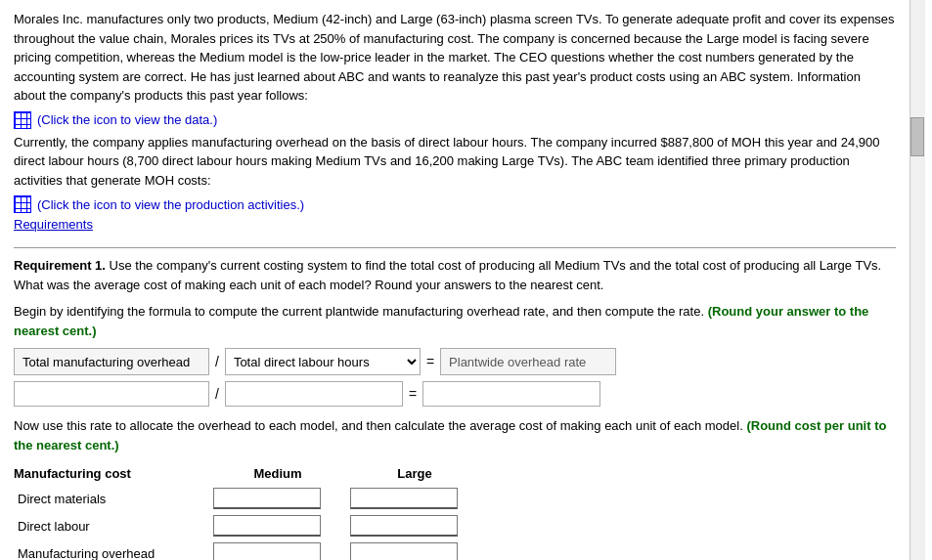 This screenshot has height=560, width=932. I want to click on table-row: Direct labour, so click(248, 526).